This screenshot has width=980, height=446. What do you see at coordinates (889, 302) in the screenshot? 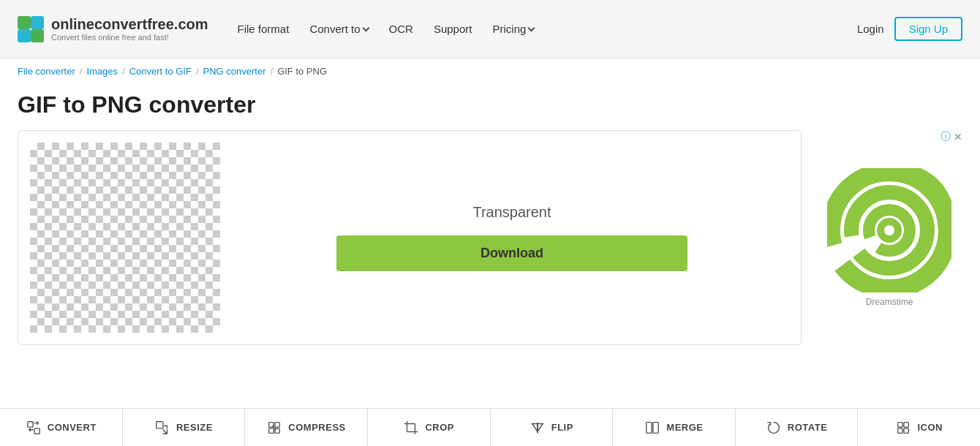
I see `ad-brand-name: Dreamstime` at bounding box center [889, 302].